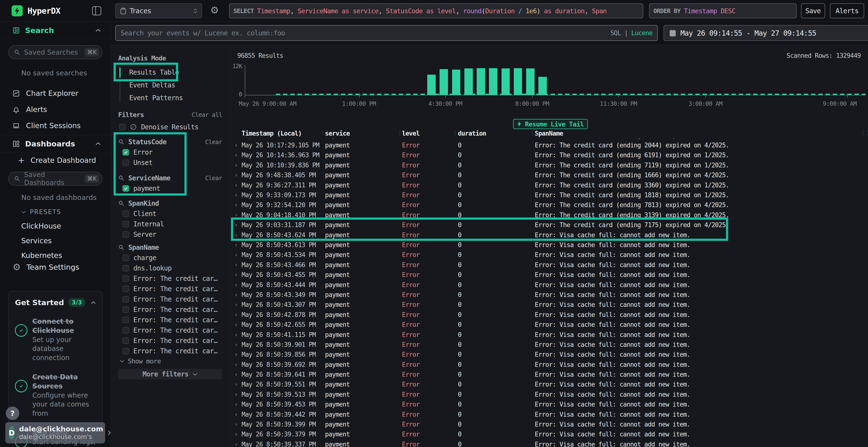 The width and height of the screenshot is (868, 447). I want to click on preset-item-clickhouse: ClickHouse, so click(55, 226).